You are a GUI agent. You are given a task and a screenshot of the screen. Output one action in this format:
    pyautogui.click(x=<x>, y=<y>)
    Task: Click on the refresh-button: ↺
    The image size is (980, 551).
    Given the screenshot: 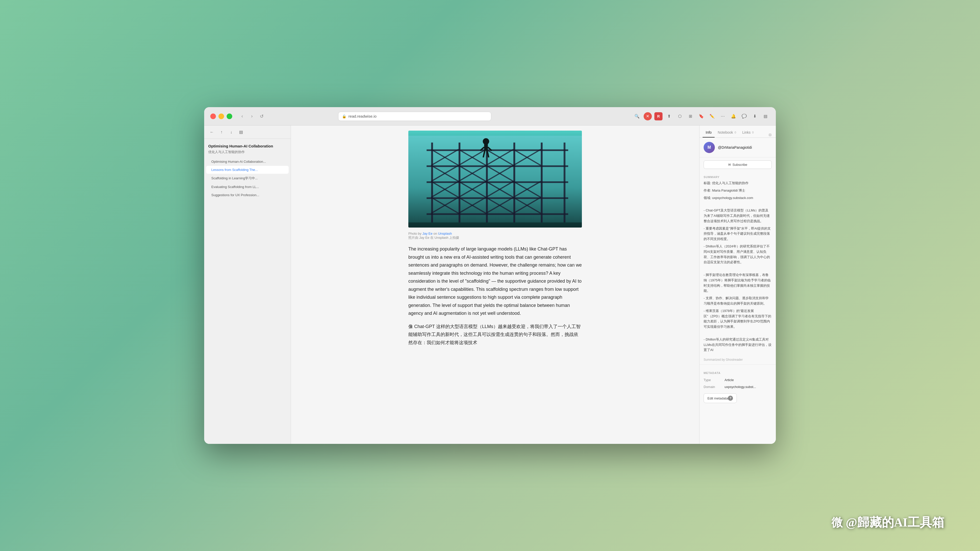 What is the action you would take?
    pyautogui.click(x=262, y=116)
    